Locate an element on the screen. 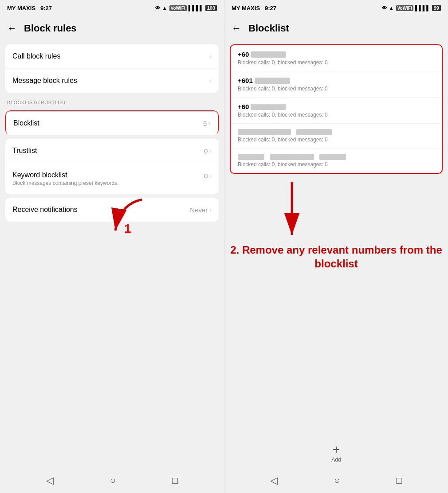  left-bottom-nav: ◁ ○ □ is located at coordinates (112, 481).